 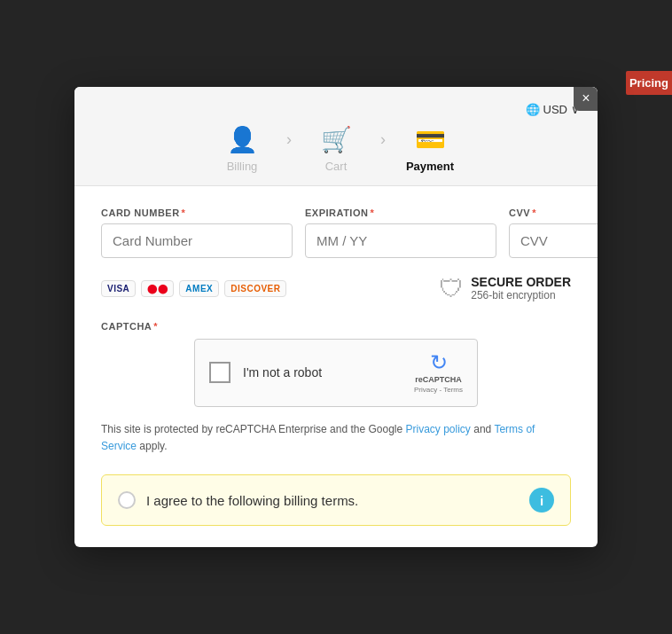 I want to click on expiration-group: EXPIRATION*, so click(x=401, y=232).